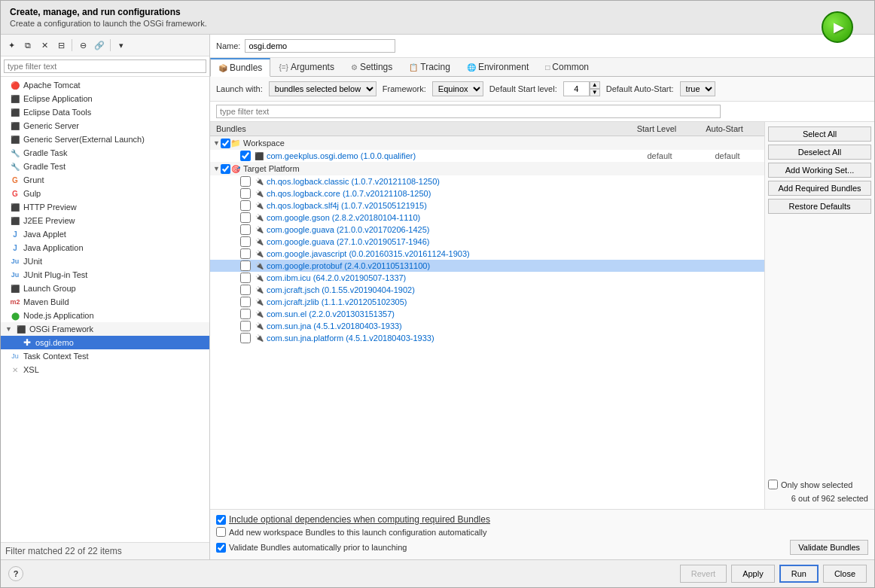 The height and width of the screenshot is (588, 875). Describe the element at coordinates (245, 181) in the screenshot. I see `logback-classic-cb` at that location.